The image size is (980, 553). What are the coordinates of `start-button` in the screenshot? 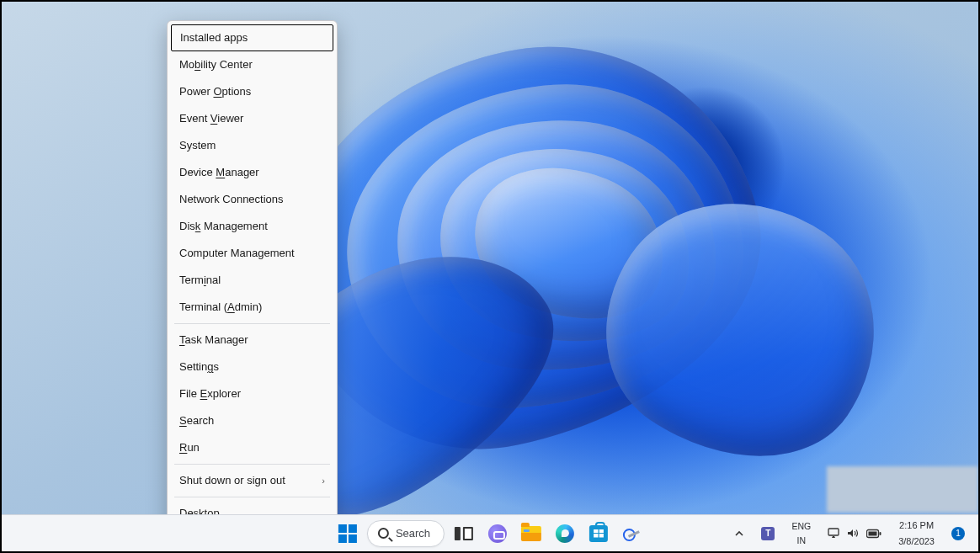 It's located at (348, 534).